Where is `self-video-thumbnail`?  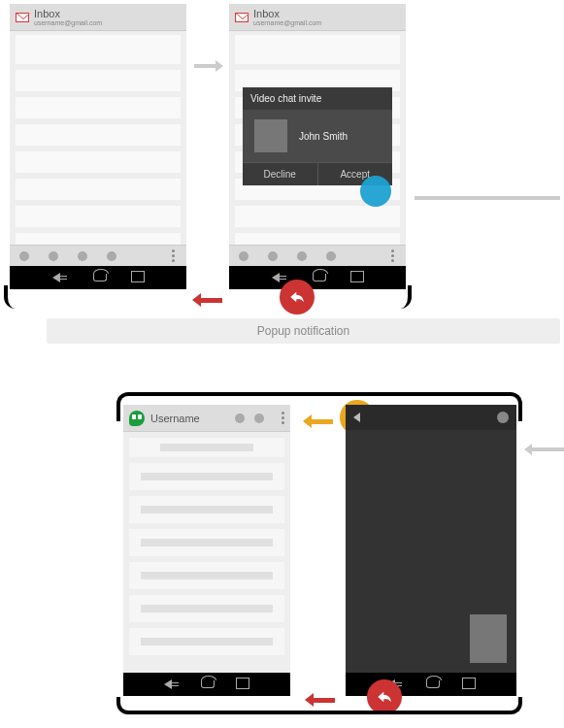
self-video-thumbnail is located at coordinates (488, 639).